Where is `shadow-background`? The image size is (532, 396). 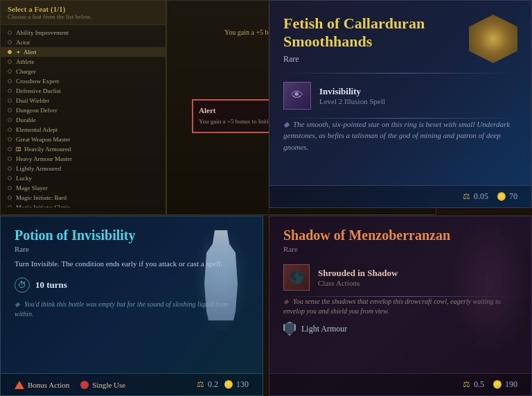 shadow-background is located at coordinates (490, 286).